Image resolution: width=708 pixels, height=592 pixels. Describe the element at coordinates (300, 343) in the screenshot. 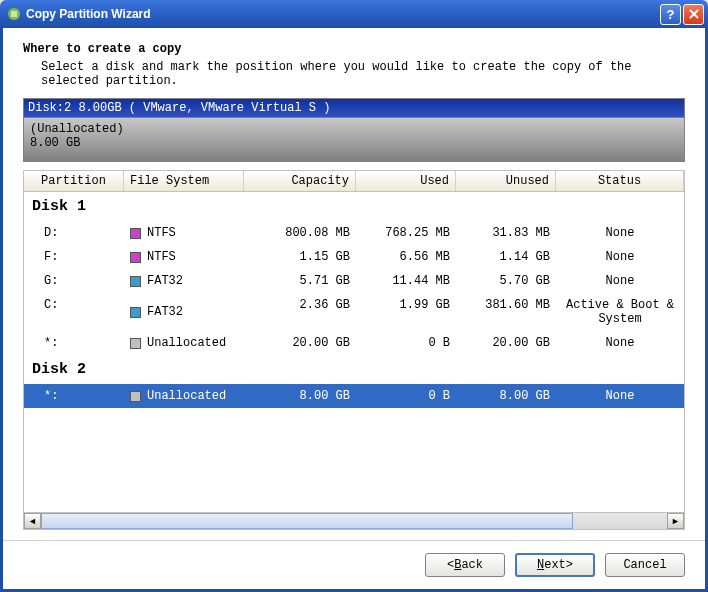

I see `cell-capacity: 20.00 GB` at that location.